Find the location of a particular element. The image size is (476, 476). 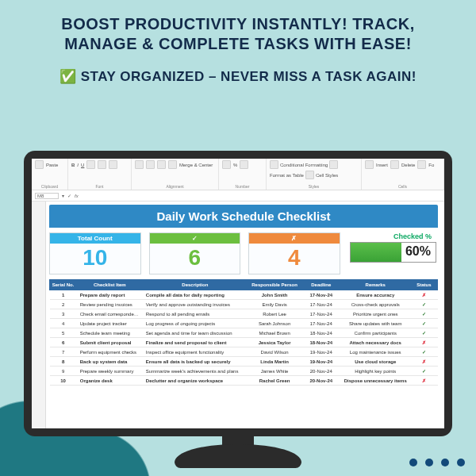

col-serial: Serial No. is located at coordinates (63, 286).